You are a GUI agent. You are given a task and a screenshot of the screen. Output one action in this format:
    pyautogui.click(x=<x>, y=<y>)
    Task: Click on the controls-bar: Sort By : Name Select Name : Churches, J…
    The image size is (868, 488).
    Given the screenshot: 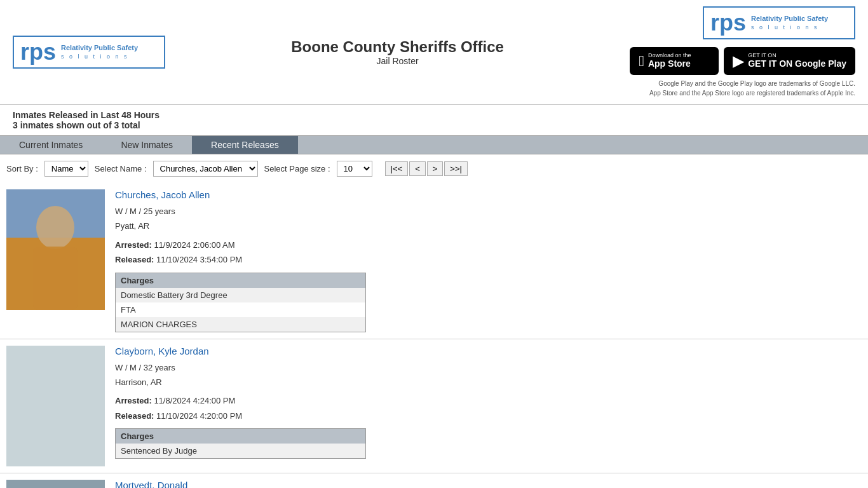 What is the action you would take?
    pyautogui.click(x=434, y=169)
    